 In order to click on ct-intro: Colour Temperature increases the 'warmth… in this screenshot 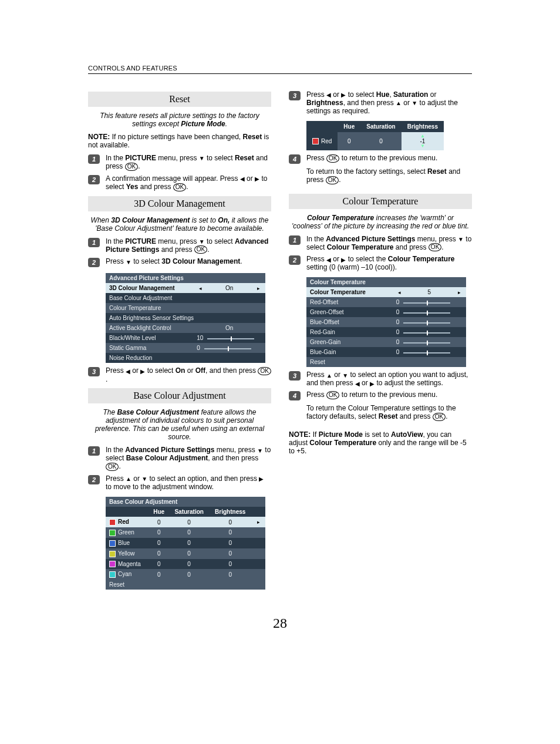, I will do `click(380, 222)`.